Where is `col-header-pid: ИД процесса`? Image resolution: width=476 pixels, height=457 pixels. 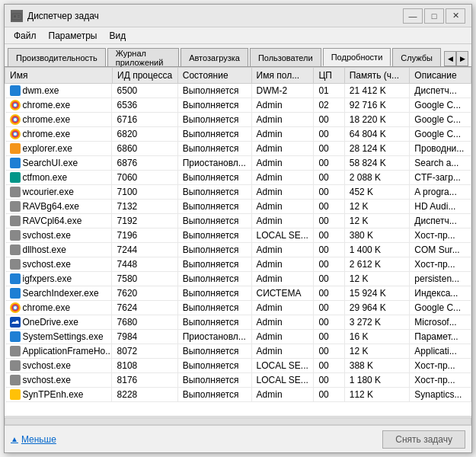
col-header-pid: ИД процесса is located at coordinates (145, 76).